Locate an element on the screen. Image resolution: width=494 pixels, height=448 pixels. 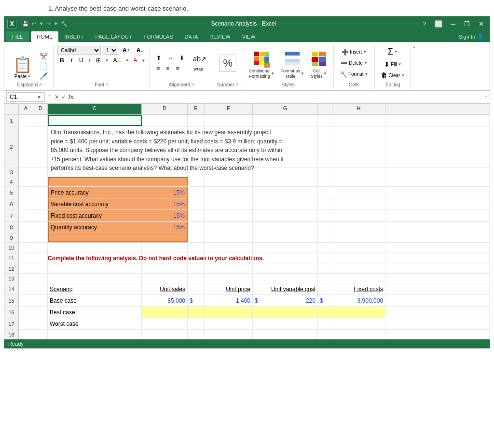
cell-a18 is located at coordinates (26, 334).